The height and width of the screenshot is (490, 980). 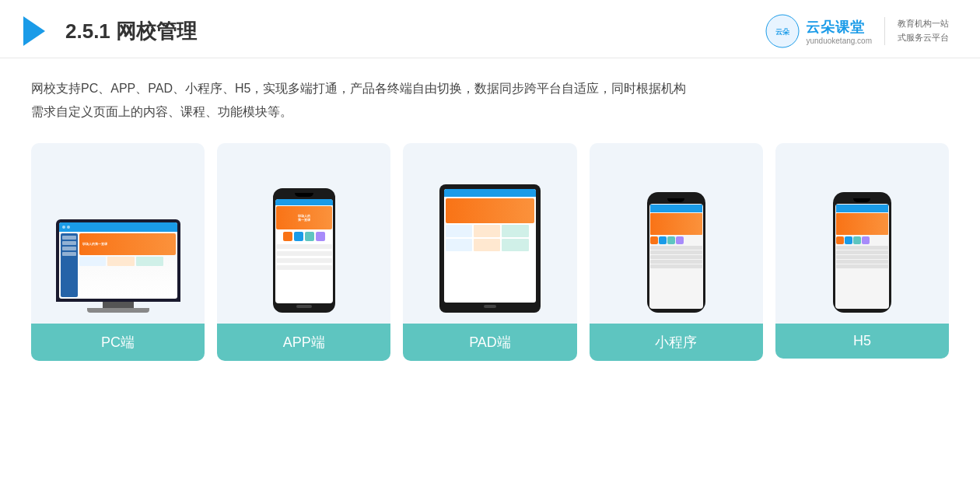 I want to click on logo-arrow-icon, so click(x=38, y=31).